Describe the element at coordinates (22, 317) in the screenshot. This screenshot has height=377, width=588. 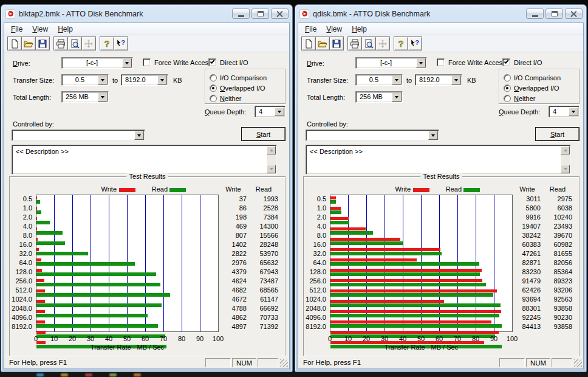
I see `y-tick-label: 4096.0` at that location.